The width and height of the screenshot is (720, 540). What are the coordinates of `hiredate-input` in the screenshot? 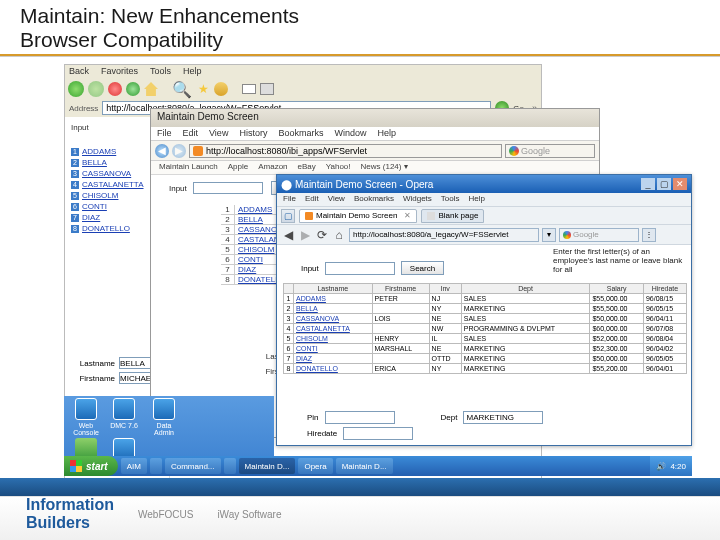 It's located at (378, 434).